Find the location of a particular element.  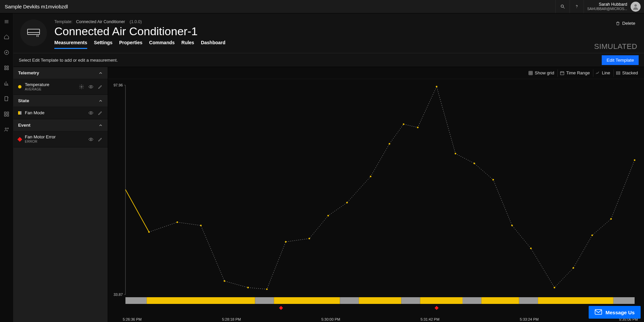

event-actions is located at coordinates (96, 139).